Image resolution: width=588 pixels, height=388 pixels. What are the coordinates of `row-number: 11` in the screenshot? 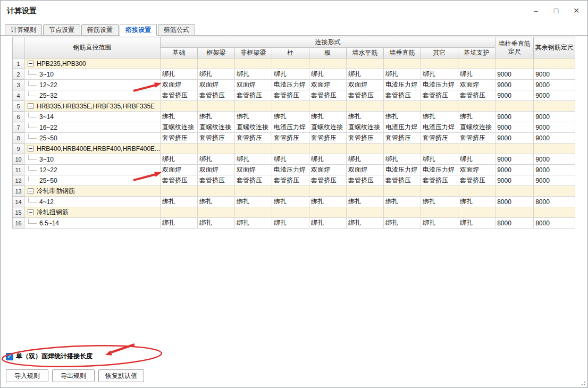 It's located at (19, 170).